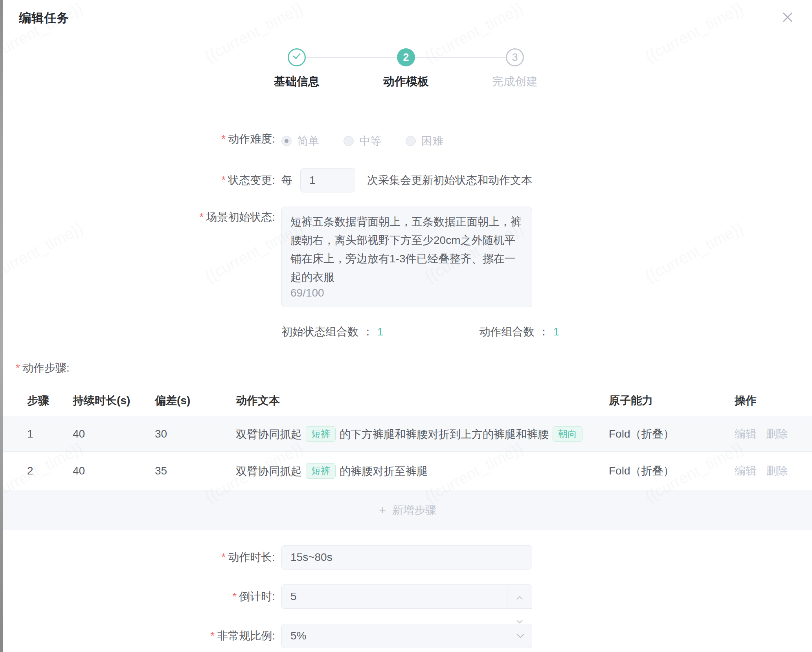 The image size is (812, 652). What do you see at coordinates (421, 332) in the screenshot?
I see `combo-counts: 初始状态组合数 ： 1 动作组合数 ： 1` at bounding box center [421, 332].